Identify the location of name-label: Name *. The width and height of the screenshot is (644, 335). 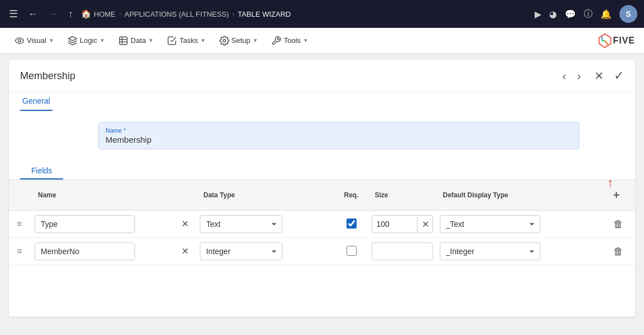
(339, 130).